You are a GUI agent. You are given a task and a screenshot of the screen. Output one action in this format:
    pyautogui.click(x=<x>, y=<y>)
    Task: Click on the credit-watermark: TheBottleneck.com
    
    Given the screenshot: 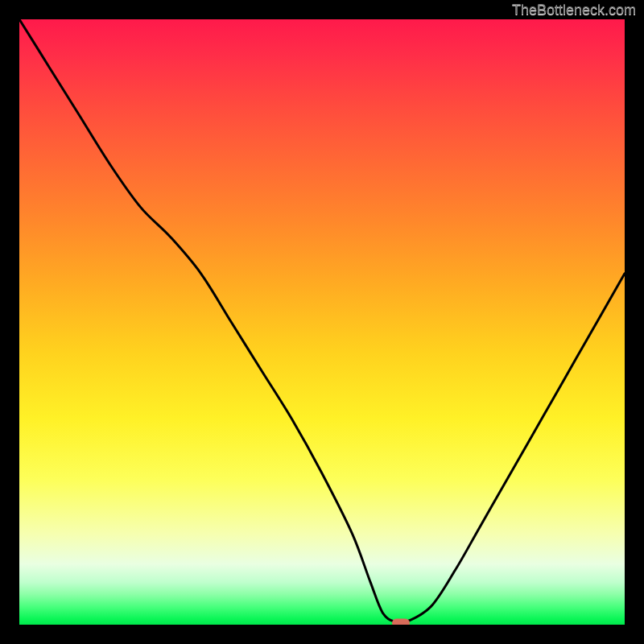 What is the action you would take?
    pyautogui.click(x=574, y=10)
    